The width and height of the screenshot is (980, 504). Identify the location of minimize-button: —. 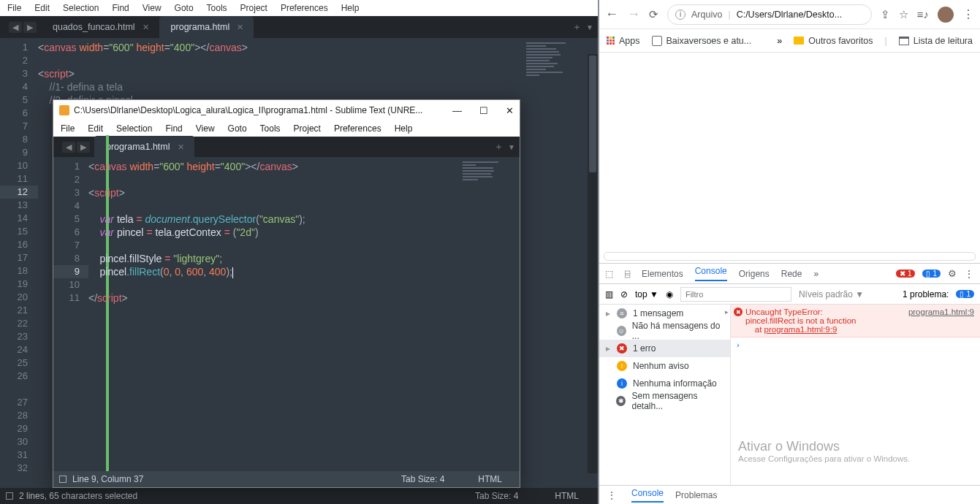
(457, 111).